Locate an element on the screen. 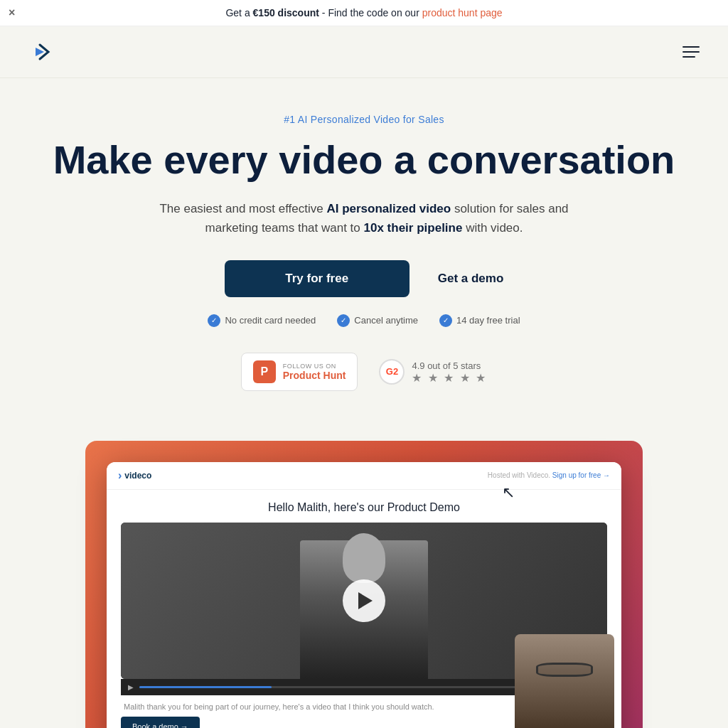  check-icon-2: ✓ is located at coordinates (343, 321).